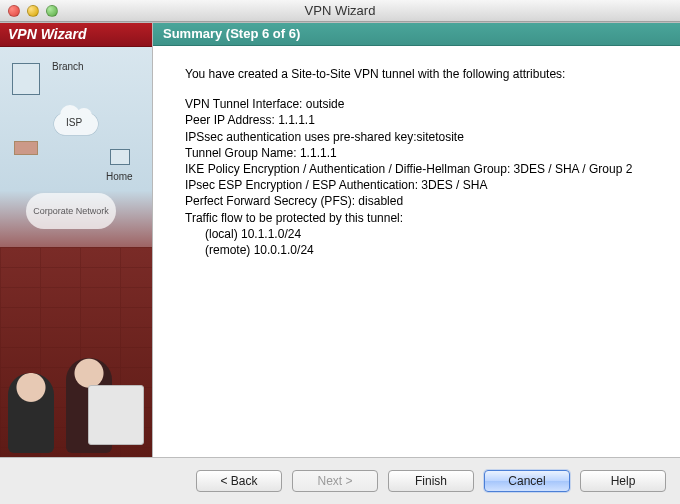 The width and height of the screenshot is (680, 504). Describe the element at coordinates (422, 169) in the screenshot. I see `summary-ike: IKE Policy Encryption / Authentication /…` at that location.